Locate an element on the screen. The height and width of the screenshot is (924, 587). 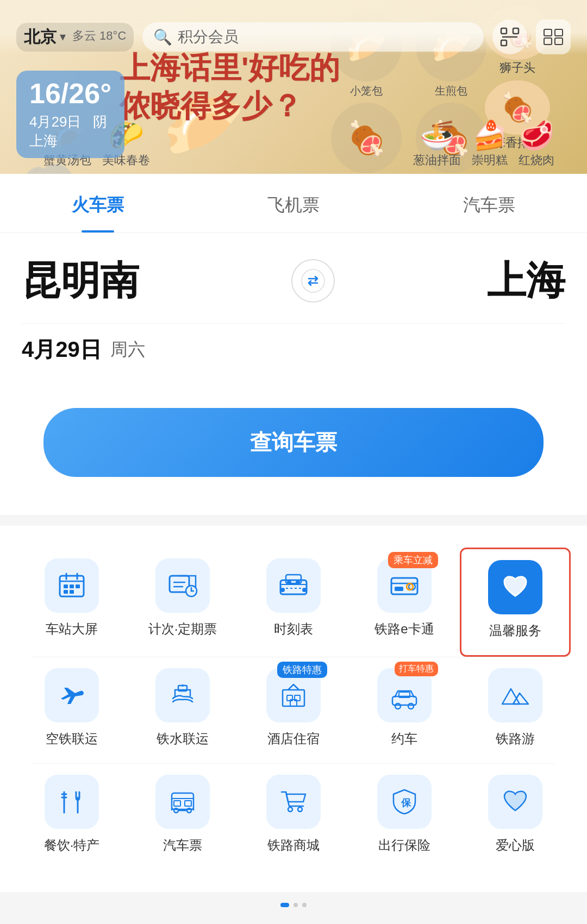
heart-service-icon is located at coordinates (515, 587).